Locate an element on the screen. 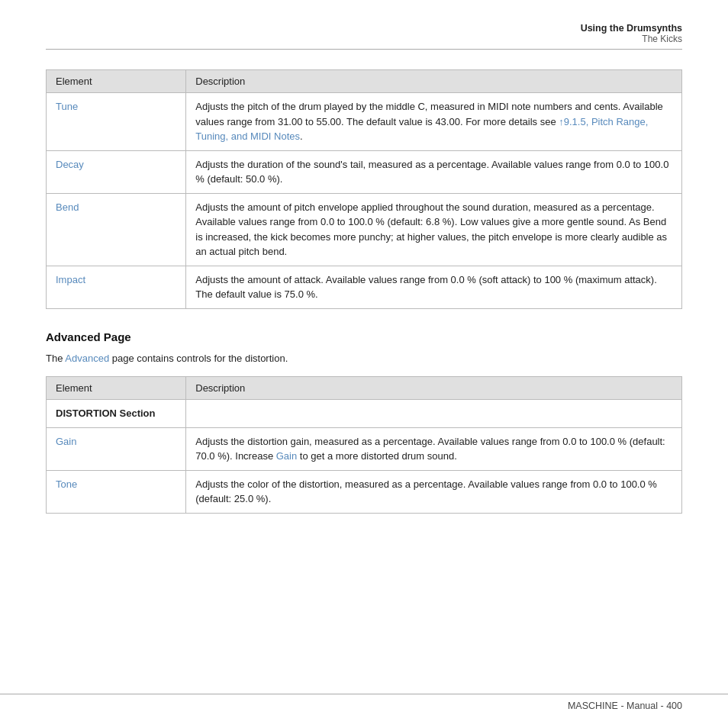 The height and width of the screenshot is (728, 728). element-cell: Gain is located at coordinates (116, 449).